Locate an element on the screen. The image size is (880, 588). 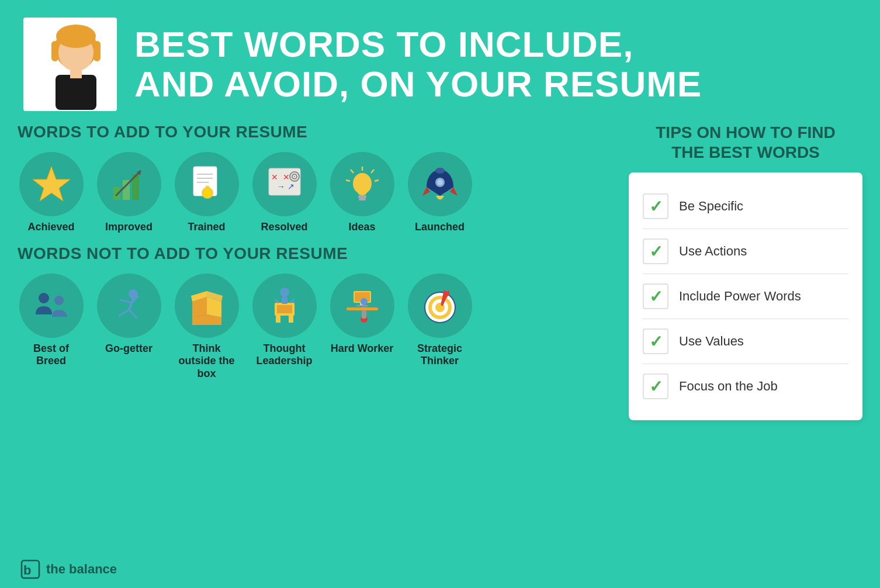
runner-icon is located at coordinates (129, 306).